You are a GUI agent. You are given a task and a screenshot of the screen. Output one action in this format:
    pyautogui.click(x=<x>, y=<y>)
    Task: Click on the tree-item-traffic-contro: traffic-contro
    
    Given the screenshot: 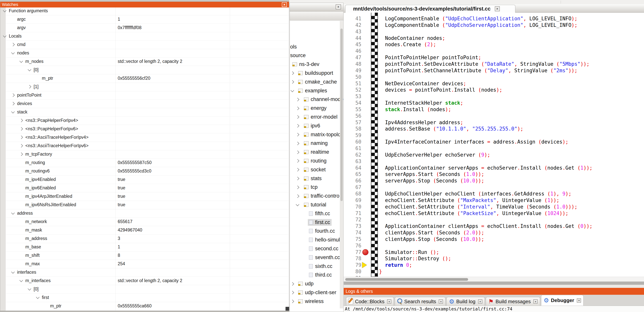 What is the action you would take?
    pyautogui.click(x=316, y=196)
    